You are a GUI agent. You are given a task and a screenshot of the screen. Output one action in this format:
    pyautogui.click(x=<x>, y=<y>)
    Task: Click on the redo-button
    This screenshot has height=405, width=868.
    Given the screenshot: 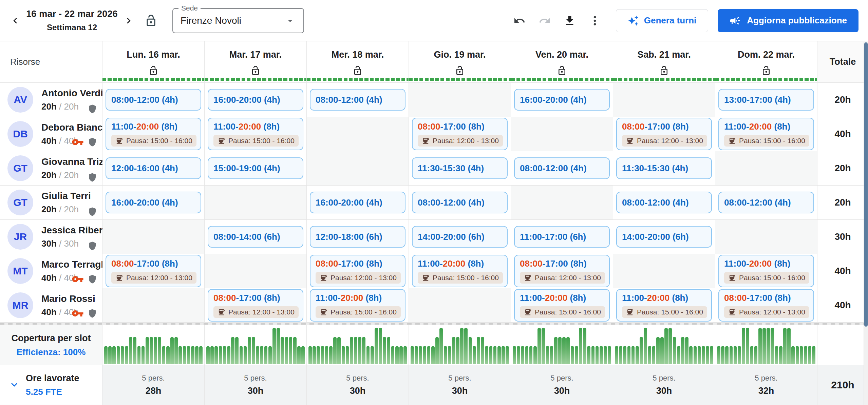 What is the action you would take?
    pyautogui.click(x=545, y=21)
    